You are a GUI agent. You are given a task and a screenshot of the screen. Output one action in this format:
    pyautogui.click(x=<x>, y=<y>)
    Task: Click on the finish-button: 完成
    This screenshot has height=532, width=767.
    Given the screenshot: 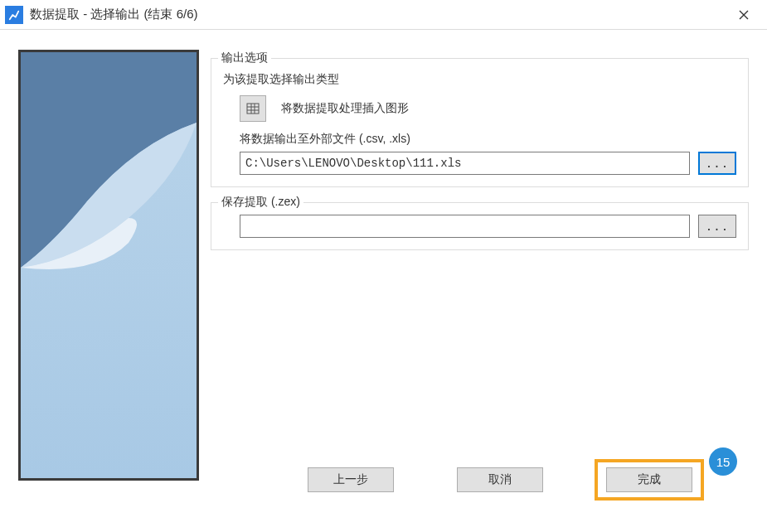 What is the action you would take?
    pyautogui.click(x=649, y=480)
    